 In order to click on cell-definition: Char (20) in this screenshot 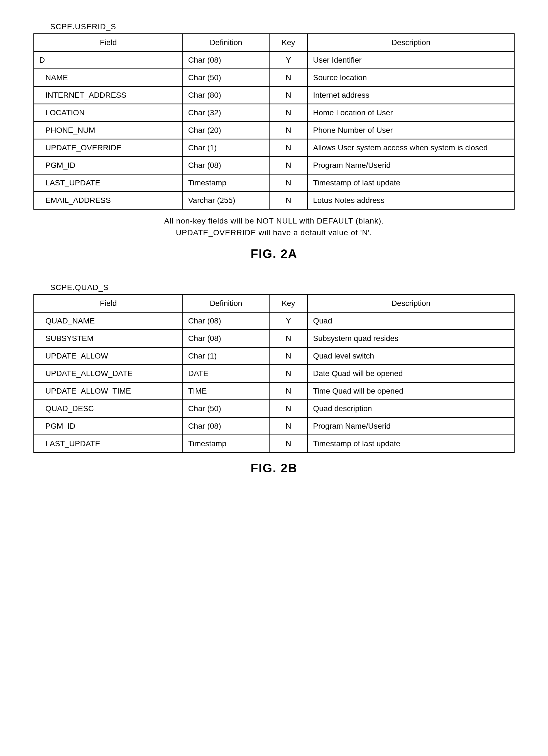, I will do `click(226, 131)`.